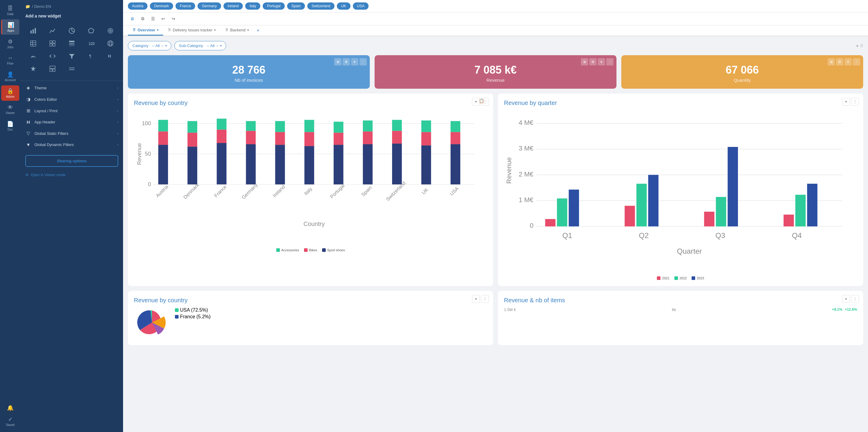 The width and height of the screenshot is (868, 432). Describe the element at coordinates (610, 62) in the screenshot. I see `kpi-revenue-menu-btn: ⋮` at that location.